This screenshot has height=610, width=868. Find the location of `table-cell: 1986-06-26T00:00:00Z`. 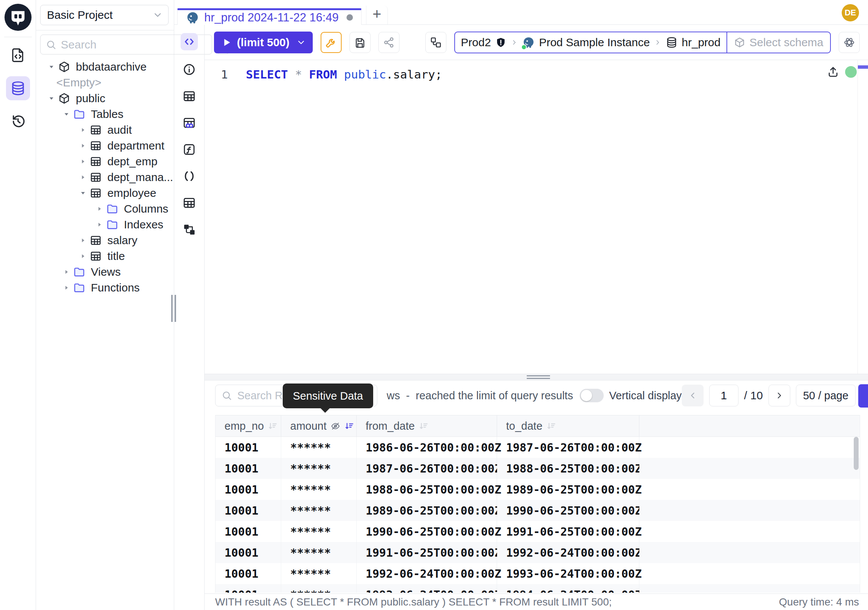

table-cell: 1986-06-26T00:00:00Z is located at coordinates (427, 447).